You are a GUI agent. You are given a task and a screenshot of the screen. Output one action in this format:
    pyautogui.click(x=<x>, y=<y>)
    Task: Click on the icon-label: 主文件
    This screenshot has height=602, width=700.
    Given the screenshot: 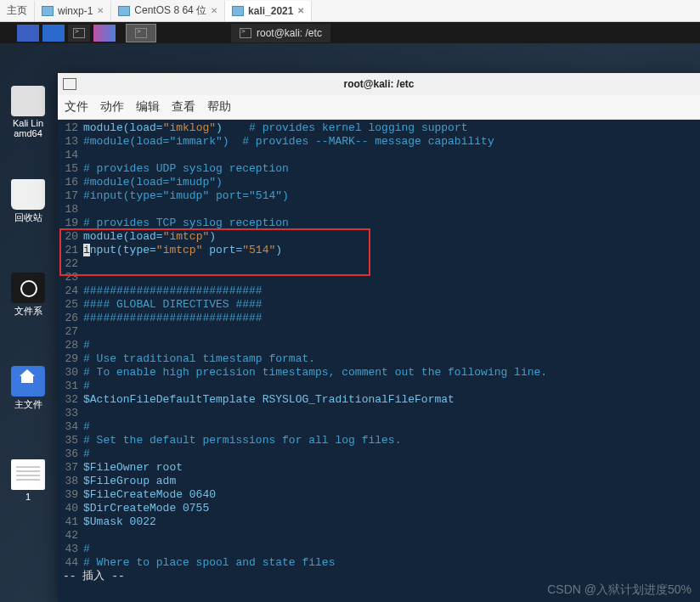 What is the action you would take?
    pyautogui.click(x=28, y=404)
    